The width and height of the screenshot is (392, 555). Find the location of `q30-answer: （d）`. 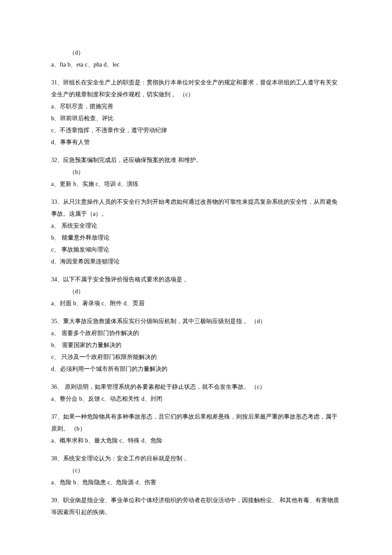

q30-answer: （d） is located at coordinates (196, 53).